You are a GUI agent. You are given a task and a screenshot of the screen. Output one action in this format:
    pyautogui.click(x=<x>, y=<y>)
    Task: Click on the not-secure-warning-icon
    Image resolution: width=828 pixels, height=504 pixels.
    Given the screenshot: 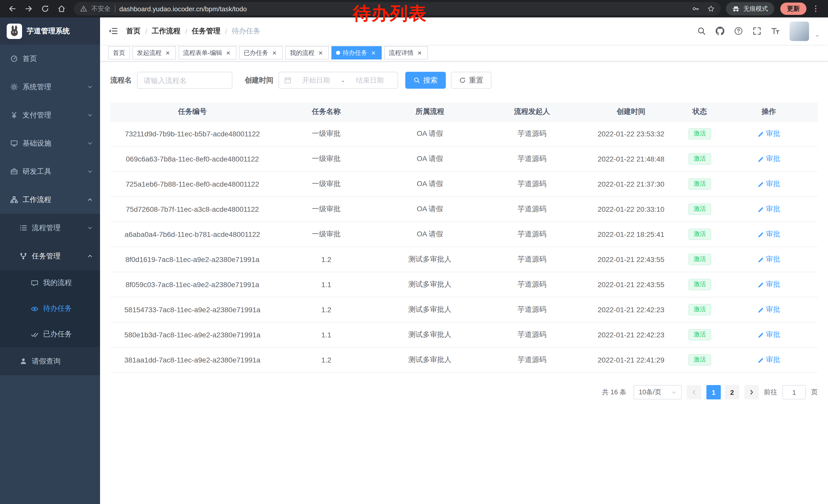 What is the action you would take?
    pyautogui.click(x=84, y=9)
    